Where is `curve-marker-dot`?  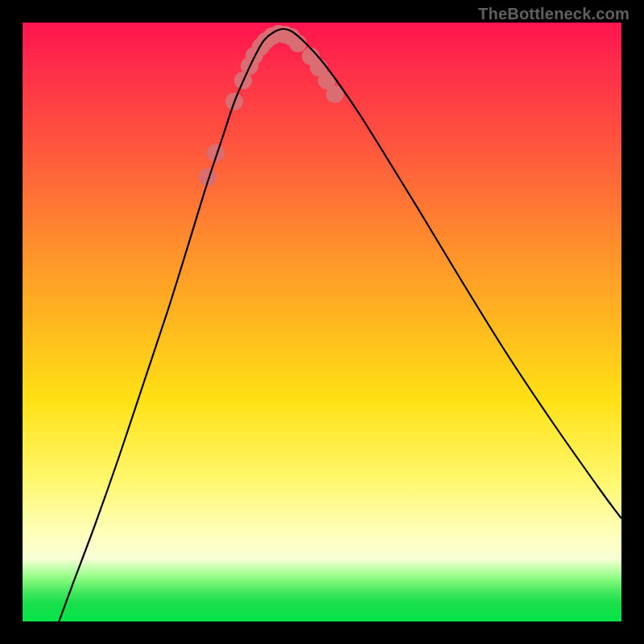
curve-marker-dot is located at coordinates (298, 43).